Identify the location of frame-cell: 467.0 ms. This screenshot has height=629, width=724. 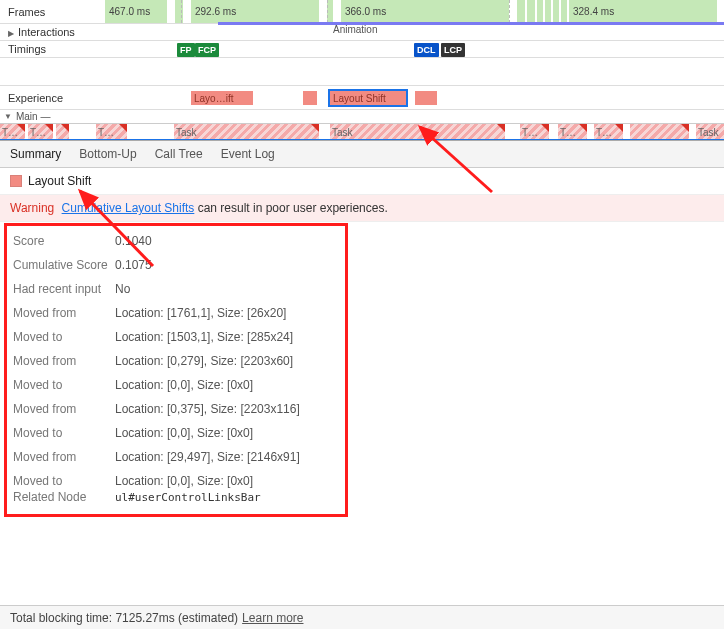
(137, 12).